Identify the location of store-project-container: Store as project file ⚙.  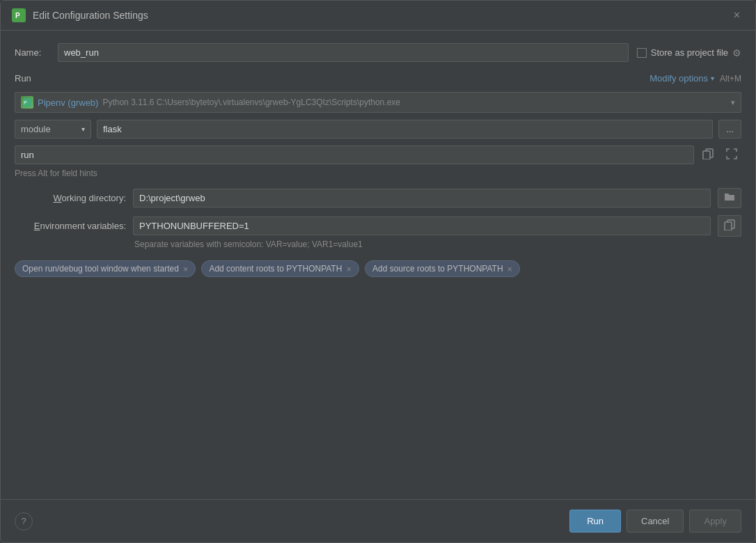
(689, 53).